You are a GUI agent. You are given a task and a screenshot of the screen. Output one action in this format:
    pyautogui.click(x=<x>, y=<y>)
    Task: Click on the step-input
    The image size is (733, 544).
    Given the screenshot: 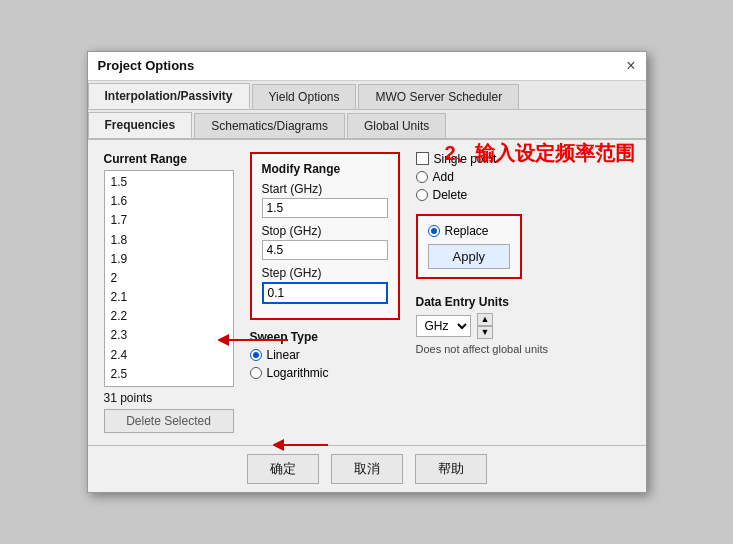 What is the action you would take?
    pyautogui.click(x=325, y=293)
    